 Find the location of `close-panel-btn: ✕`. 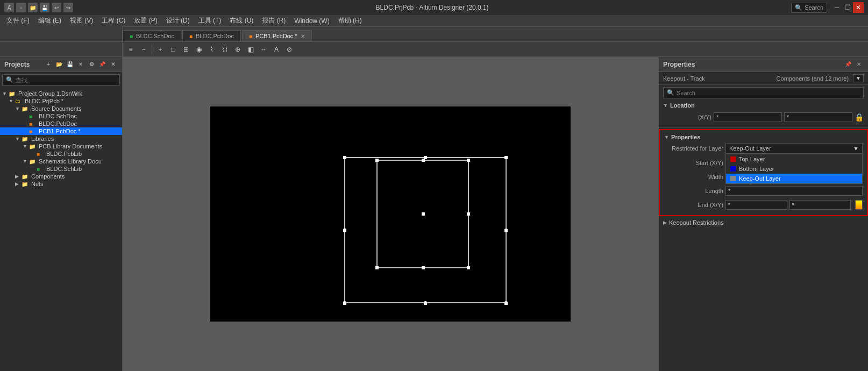

close-panel-btn: ✕ is located at coordinates (859, 65).